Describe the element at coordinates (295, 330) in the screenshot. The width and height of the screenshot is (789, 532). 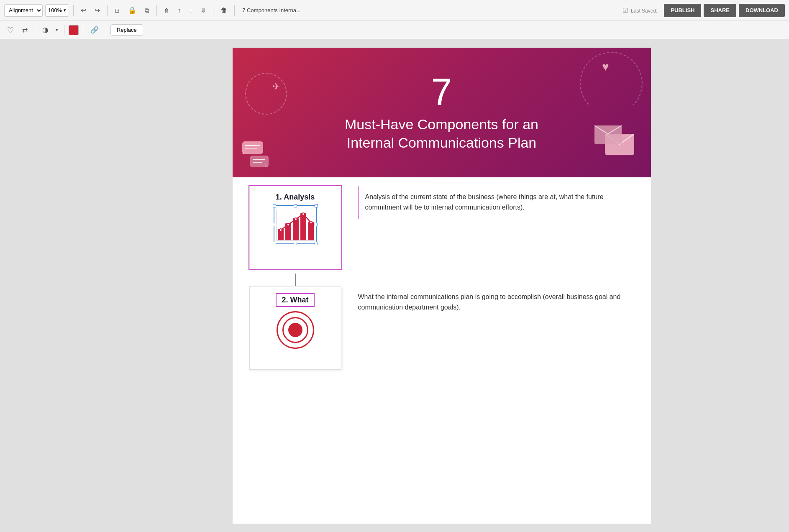
I see `flow-card-2-icon` at that location.